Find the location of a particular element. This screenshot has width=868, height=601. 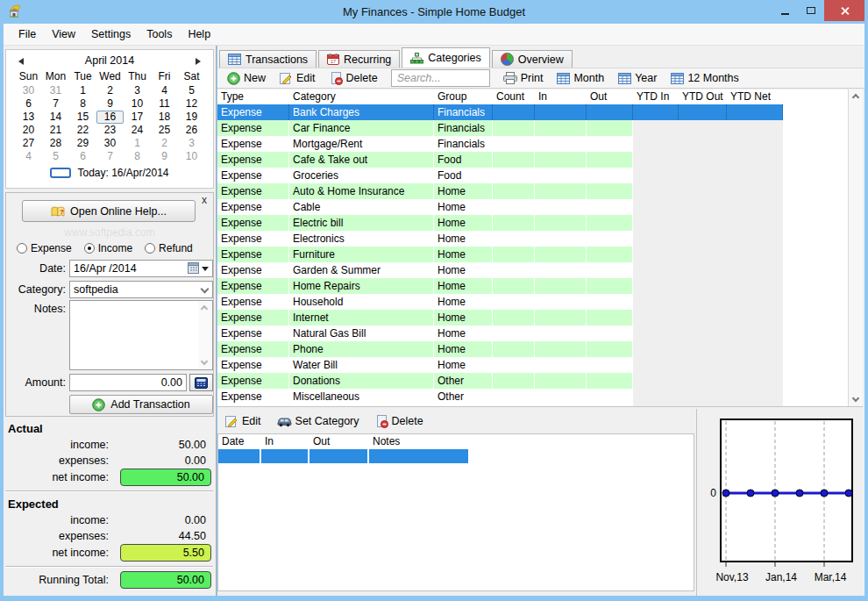

twelve-months-button: 12 Months is located at coordinates (705, 78).